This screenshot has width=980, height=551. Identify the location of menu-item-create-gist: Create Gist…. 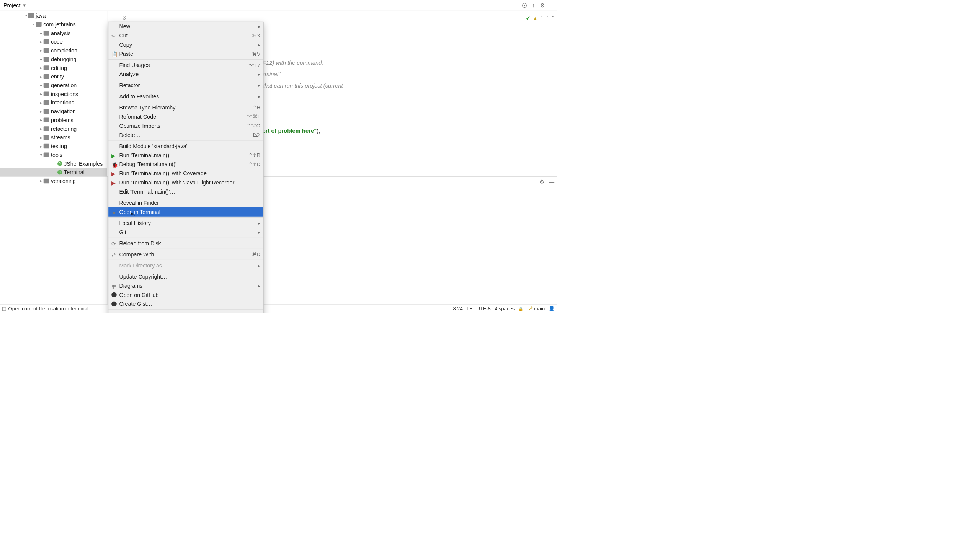
(186, 304).